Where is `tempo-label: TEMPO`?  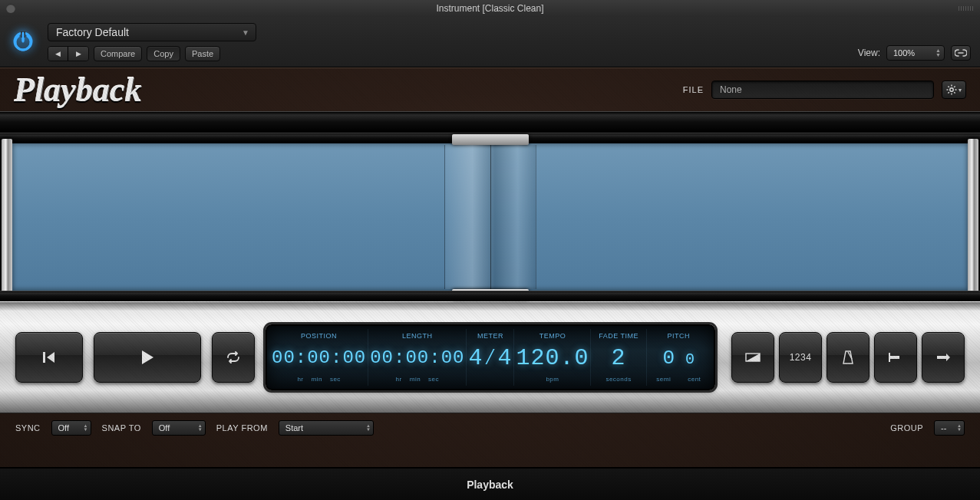
tempo-label: TEMPO is located at coordinates (553, 336).